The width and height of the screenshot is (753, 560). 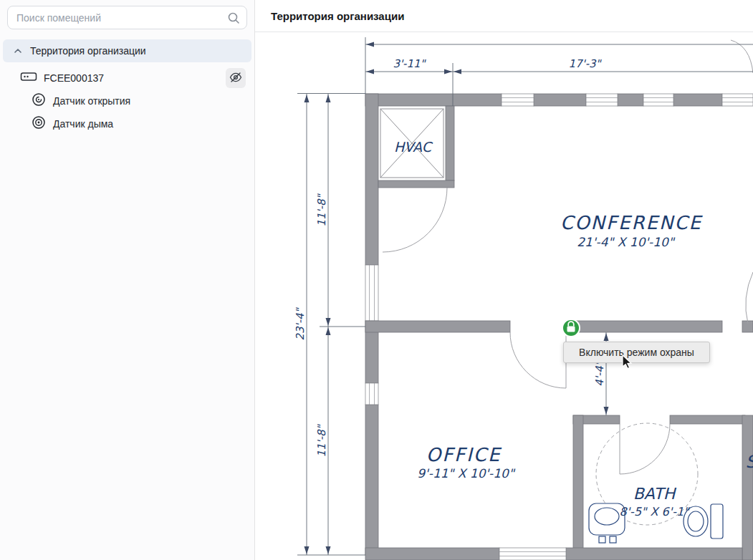 What do you see at coordinates (632, 223) in the screenshot?
I see `room-label-conference: CONFERENCE` at bounding box center [632, 223].